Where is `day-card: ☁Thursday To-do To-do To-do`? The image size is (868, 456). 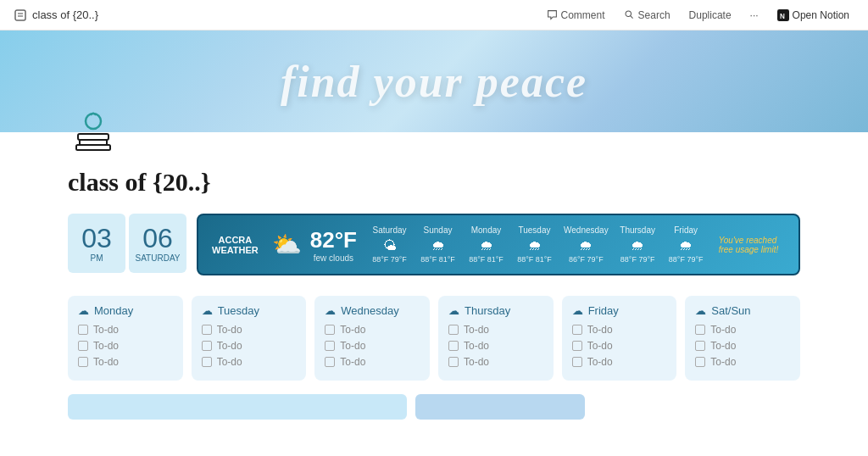 day-card: ☁Thursday To-do To-do To-do is located at coordinates (496, 338).